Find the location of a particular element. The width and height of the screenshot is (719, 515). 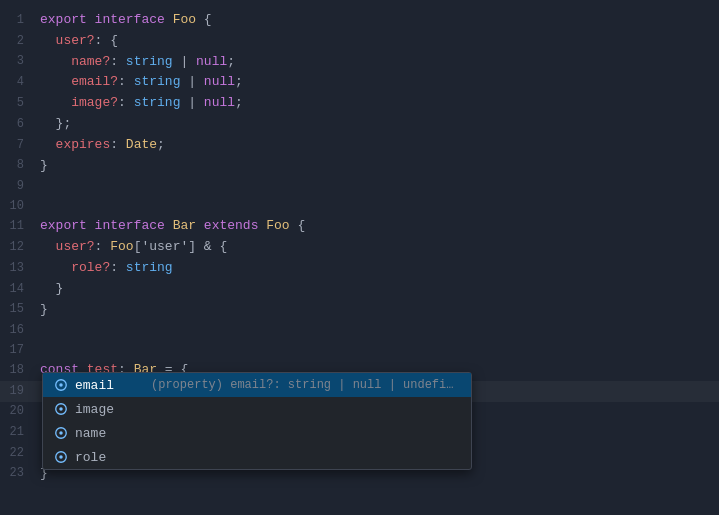

code-line: 9 is located at coordinates (360, 186).